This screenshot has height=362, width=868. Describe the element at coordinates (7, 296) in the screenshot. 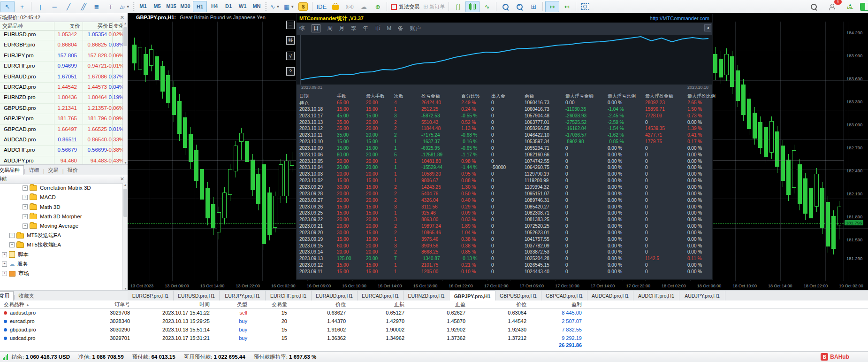

I see `navigator-tab-0: 常用` at that location.